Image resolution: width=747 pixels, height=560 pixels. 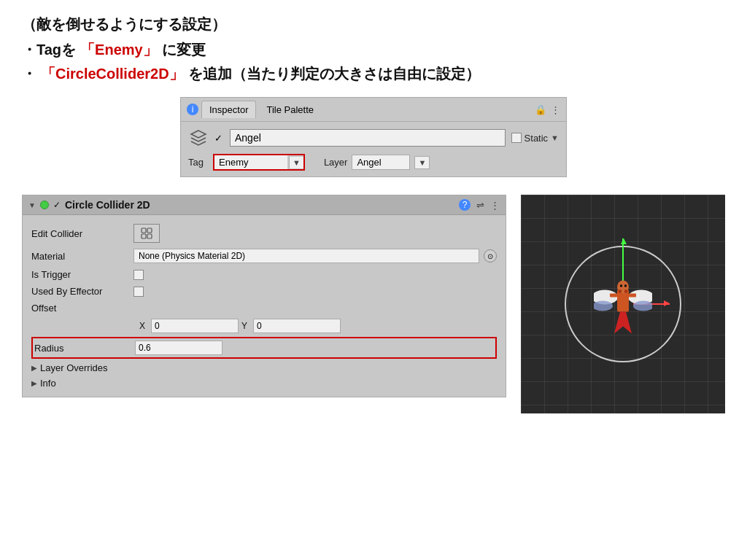 What do you see at coordinates (376, 162) in the screenshot?
I see `layer-area: Layer ▼` at bounding box center [376, 162].